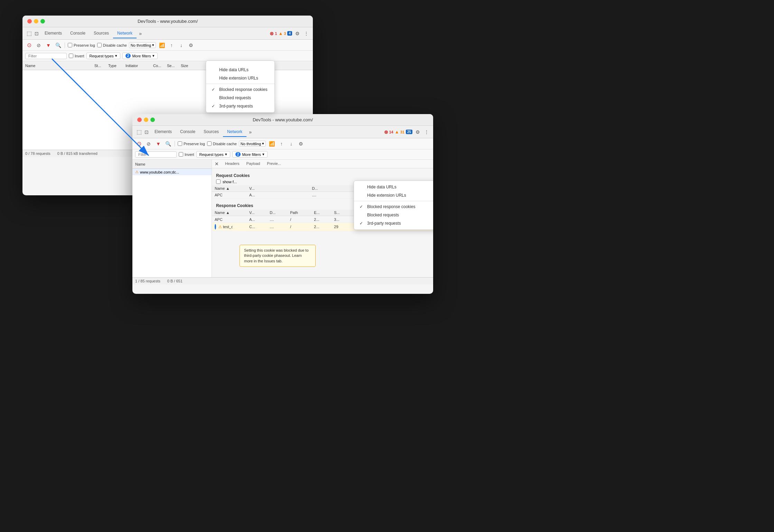 This screenshot has width=774, height=532. I want to click on tab-console-1: Console, so click(78, 34).